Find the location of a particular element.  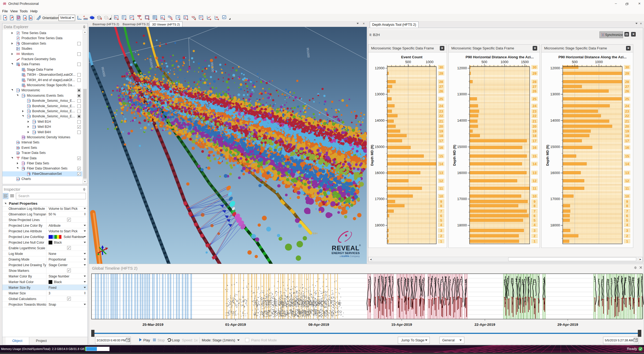

svg-text: 500 is located at coordinates (575, 62).